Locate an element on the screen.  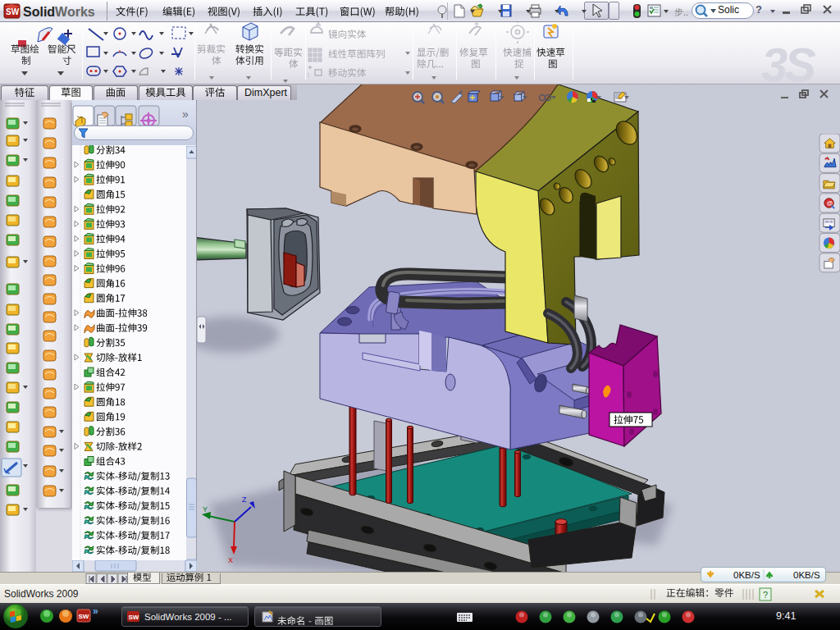
svg-text: X is located at coordinates (231, 560).